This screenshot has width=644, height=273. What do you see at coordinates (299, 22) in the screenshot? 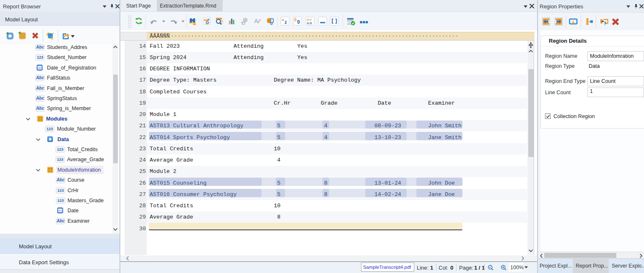
I see `svg-text: 9` at bounding box center [299, 22].